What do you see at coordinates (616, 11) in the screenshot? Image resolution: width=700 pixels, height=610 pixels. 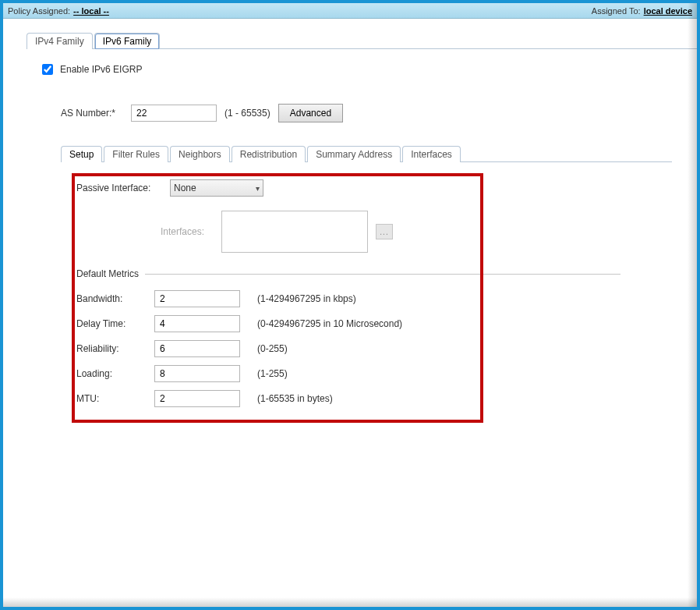 I see `assigned-to-label: Assigned To:` at bounding box center [616, 11].